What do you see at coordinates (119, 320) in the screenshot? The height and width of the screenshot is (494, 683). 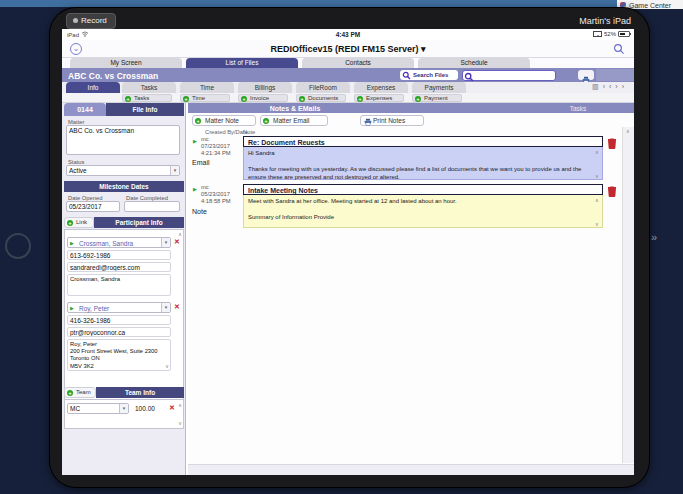 I see `participant-phone-field: 416-326-1986` at bounding box center [119, 320].